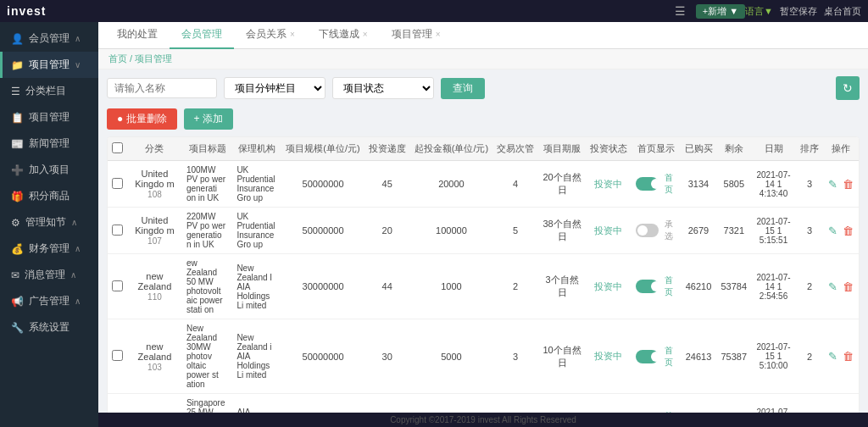  Describe the element at coordinates (387, 149) in the screenshot. I see `col-progress: 投资递度` at that location.